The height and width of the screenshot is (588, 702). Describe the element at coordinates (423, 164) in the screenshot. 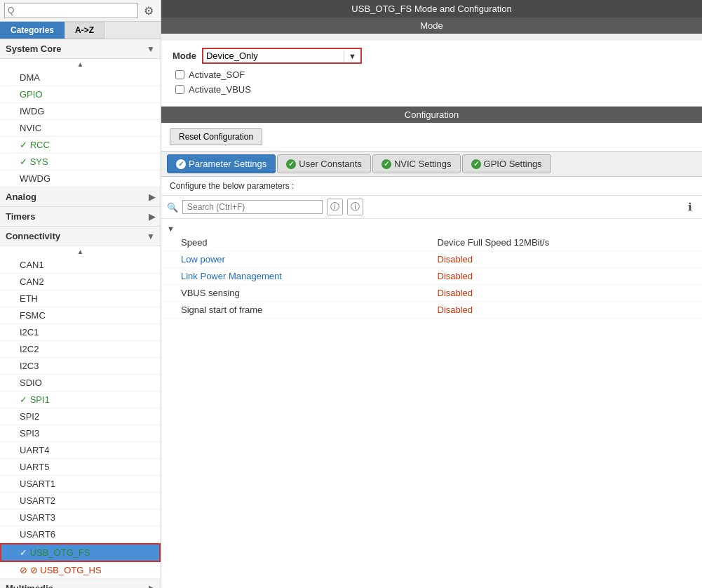

I see `tab-nvic-settings-label: NVIC Settings` at that location.